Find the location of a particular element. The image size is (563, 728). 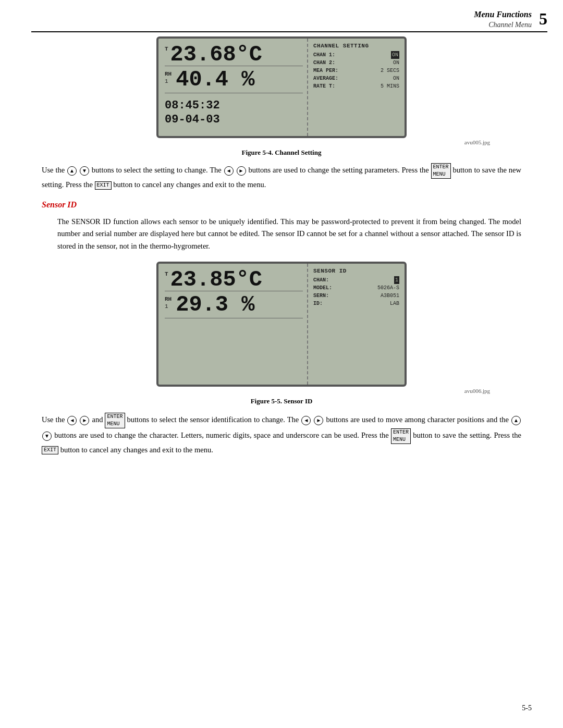

right-arrow-icon: ► is located at coordinates (241, 171).